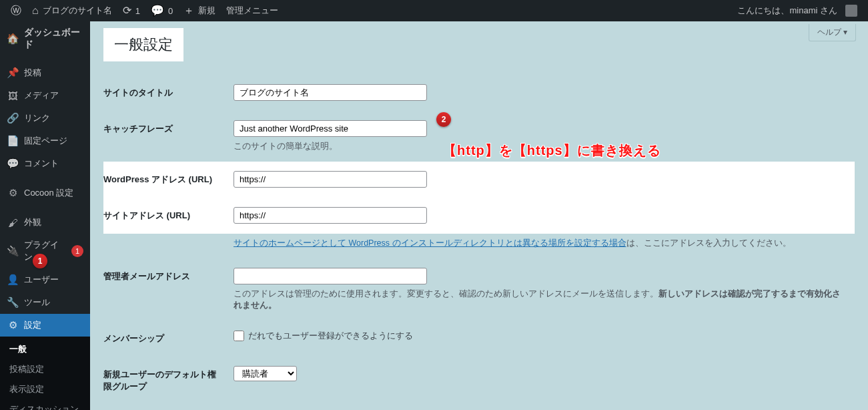 This screenshot has width=868, height=410. I want to click on updates: ⟳1, so click(131, 11).